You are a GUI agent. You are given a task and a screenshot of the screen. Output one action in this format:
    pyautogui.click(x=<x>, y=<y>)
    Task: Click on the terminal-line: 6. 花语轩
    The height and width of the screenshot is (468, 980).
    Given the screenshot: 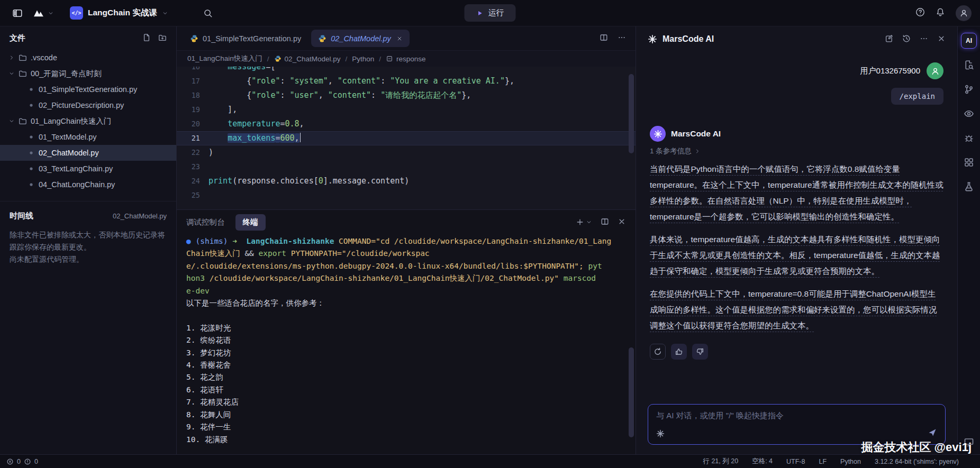 What is the action you would take?
    pyautogui.click(x=406, y=390)
    